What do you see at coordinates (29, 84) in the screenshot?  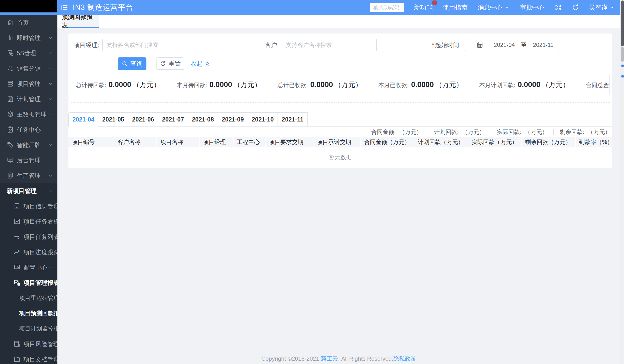 I see `sidebar-item-project-mgmt: 项目管理` at bounding box center [29, 84].